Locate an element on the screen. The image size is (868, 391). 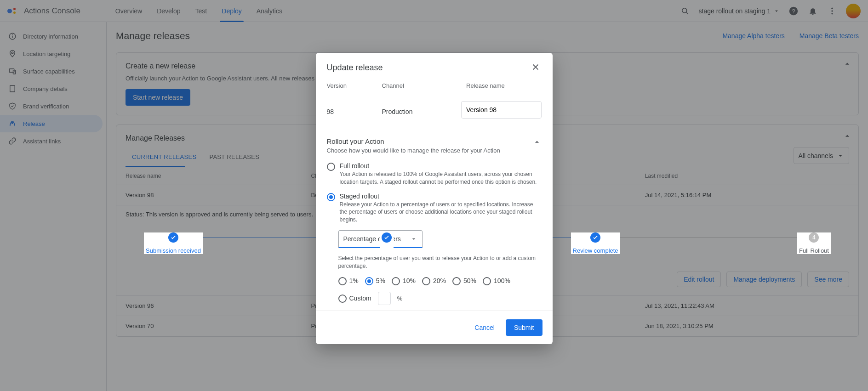
rollout-title: Rollout your Action is located at coordinates (414, 142).